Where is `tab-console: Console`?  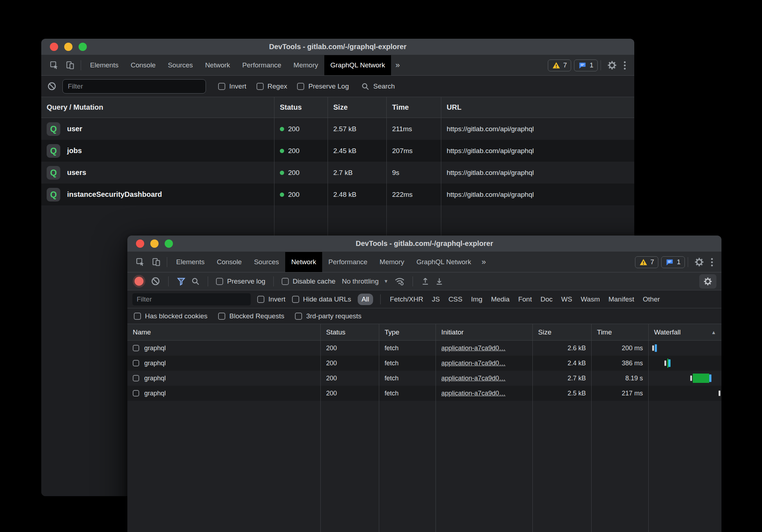
tab-console: Console is located at coordinates (143, 65).